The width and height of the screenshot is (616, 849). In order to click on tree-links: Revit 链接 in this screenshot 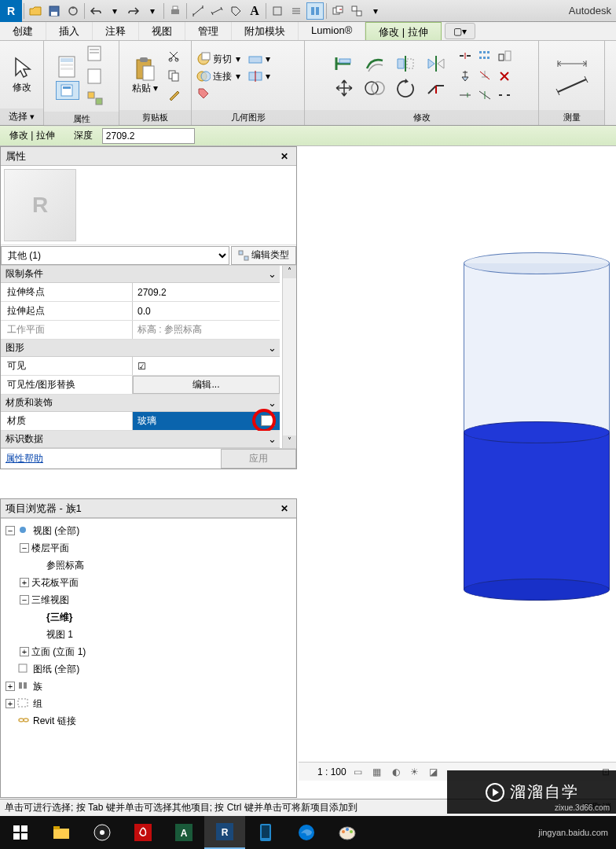, I will do `click(148, 721)`.